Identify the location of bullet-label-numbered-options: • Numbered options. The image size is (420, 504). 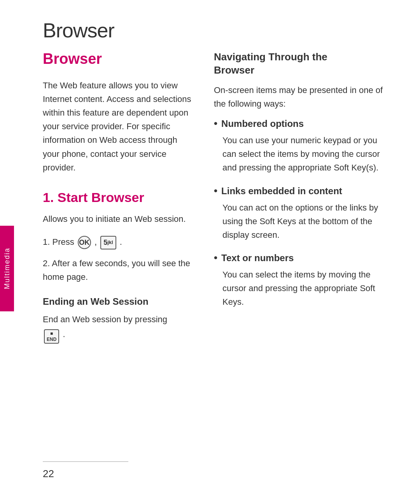
(303, 124).